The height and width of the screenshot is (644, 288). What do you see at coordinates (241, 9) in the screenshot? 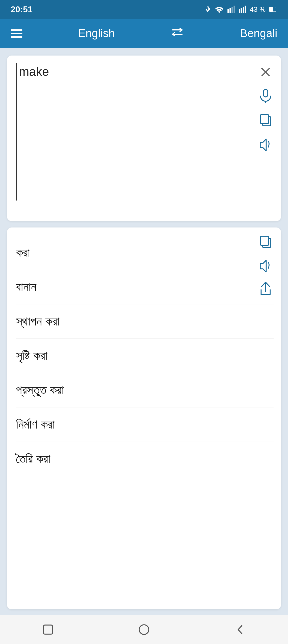
I see `status-icons: 43 %` at bounding box center [241, 9].